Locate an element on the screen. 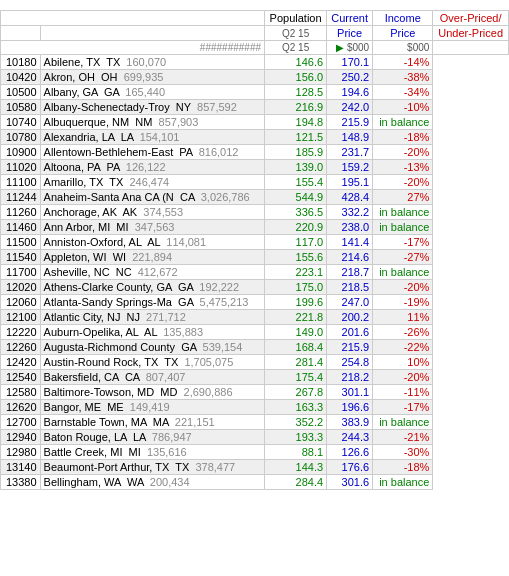 Image resolution: width=509 pixels, height=576 pixels. row-id: 10780 is located at coordinates (21, 138).